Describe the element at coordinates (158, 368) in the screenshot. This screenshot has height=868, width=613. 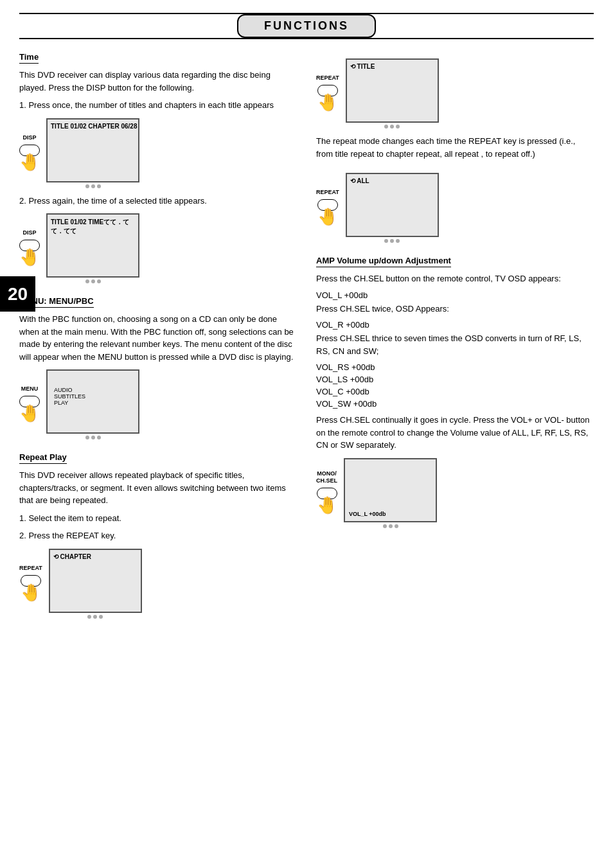
I see `menu-section: MENU: MENU/PBC With the PBC function on,…` at that location.